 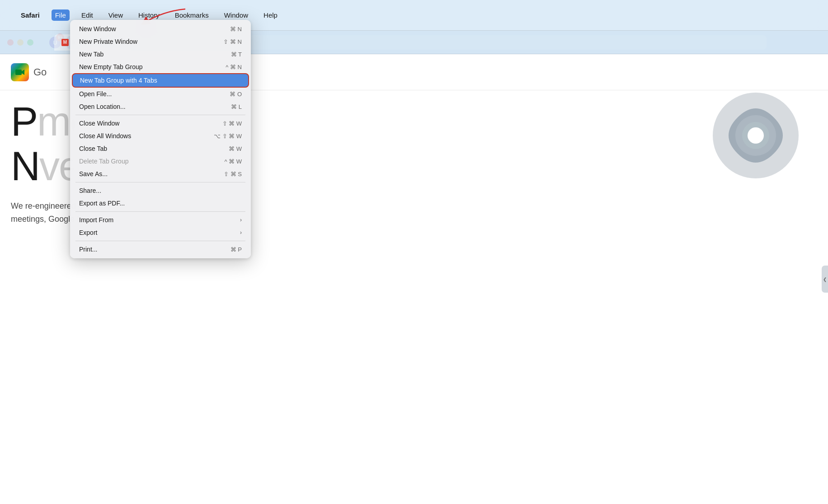 I want to click on menu-label-print: Print..., so click(x=149, y=249).